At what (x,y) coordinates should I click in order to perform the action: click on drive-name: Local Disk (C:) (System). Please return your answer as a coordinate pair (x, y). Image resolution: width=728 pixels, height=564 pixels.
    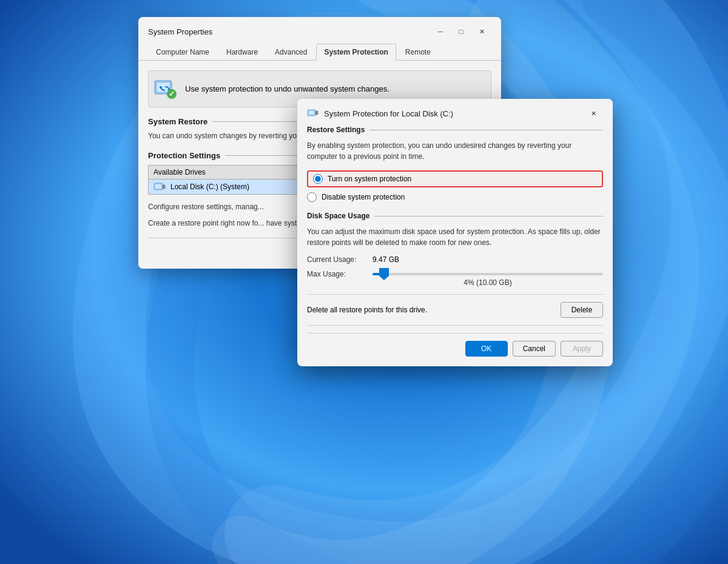
    Looking at the image, I should click on (210, 187).